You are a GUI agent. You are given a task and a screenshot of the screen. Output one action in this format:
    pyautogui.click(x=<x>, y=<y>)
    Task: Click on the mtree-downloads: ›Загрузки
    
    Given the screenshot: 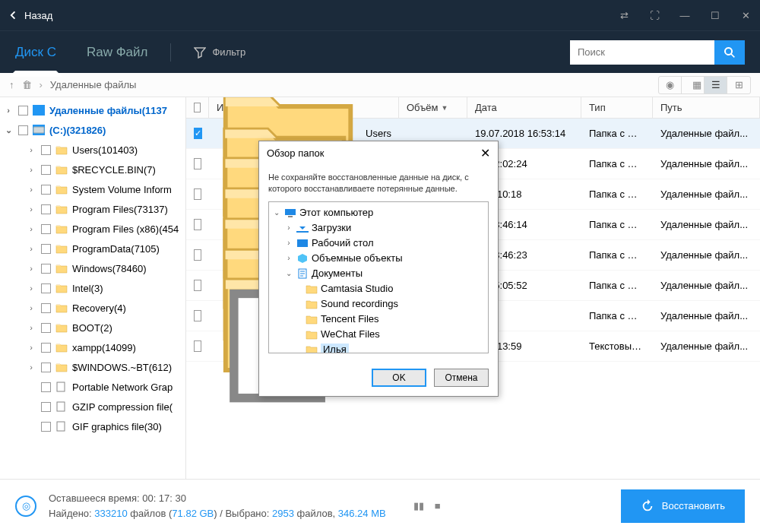 What is the action you would take?
    pyautogui.click(x=378, y=228)
    